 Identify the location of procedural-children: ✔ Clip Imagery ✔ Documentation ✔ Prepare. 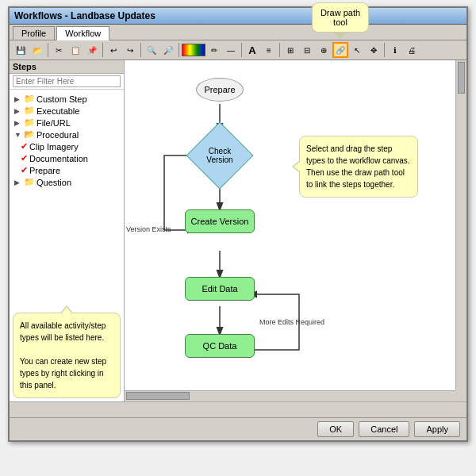
(70, 159).